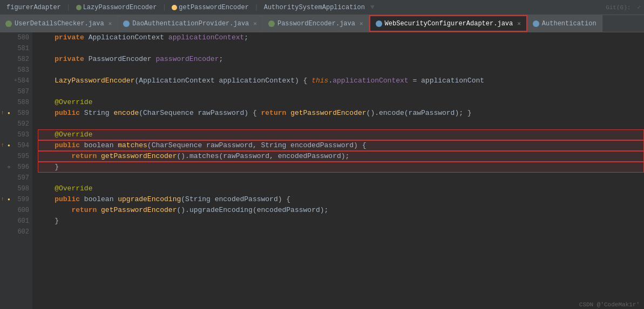  What do you see at coordinates (16, 232) in the screenshot?
I see `line-num-602: 602` at bounding box center [16, 232].